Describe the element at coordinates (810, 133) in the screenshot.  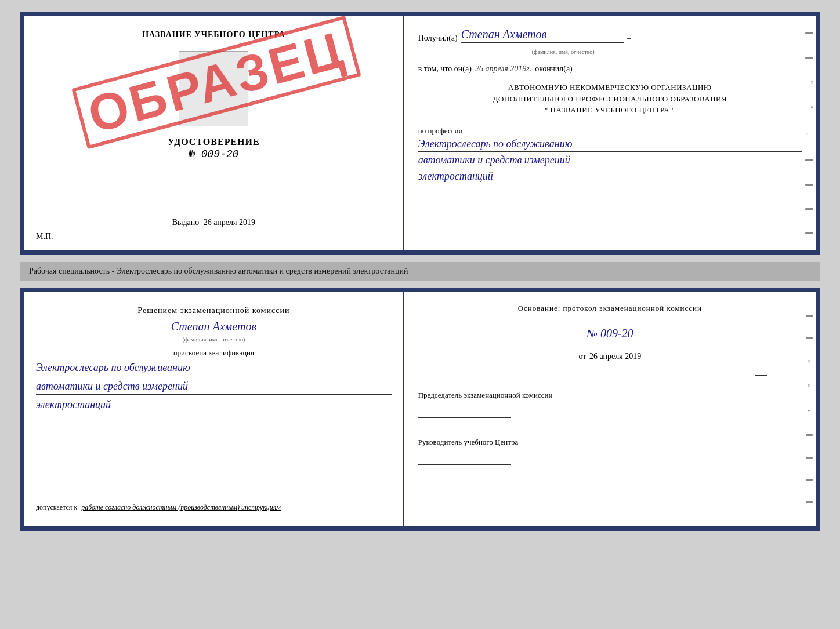
I see `right-spine-top: и а ←` at that location.